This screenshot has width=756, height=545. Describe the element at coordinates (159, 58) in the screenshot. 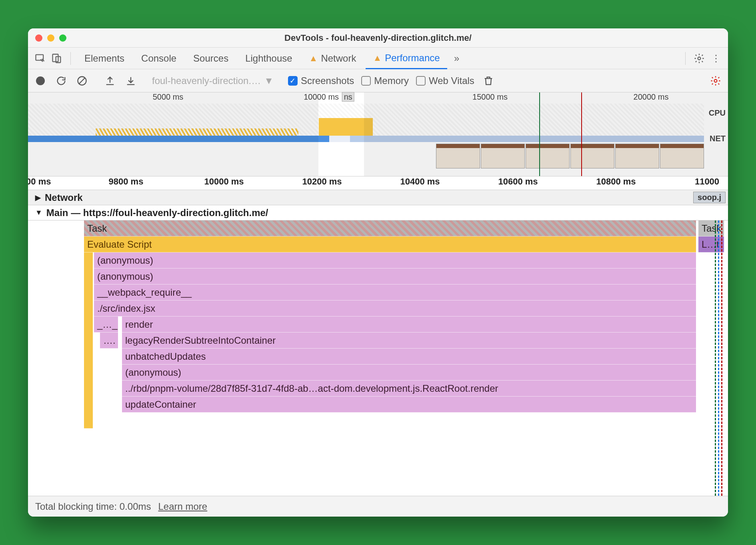

I see `tab-console: Console` at that location.